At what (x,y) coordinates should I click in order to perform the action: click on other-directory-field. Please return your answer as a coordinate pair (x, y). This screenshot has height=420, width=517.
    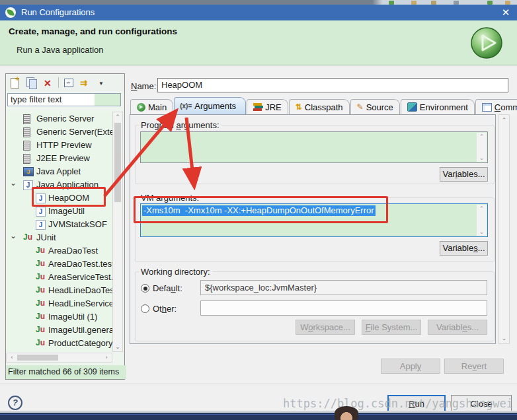
    Looking at the image, I should click on (344, 308).